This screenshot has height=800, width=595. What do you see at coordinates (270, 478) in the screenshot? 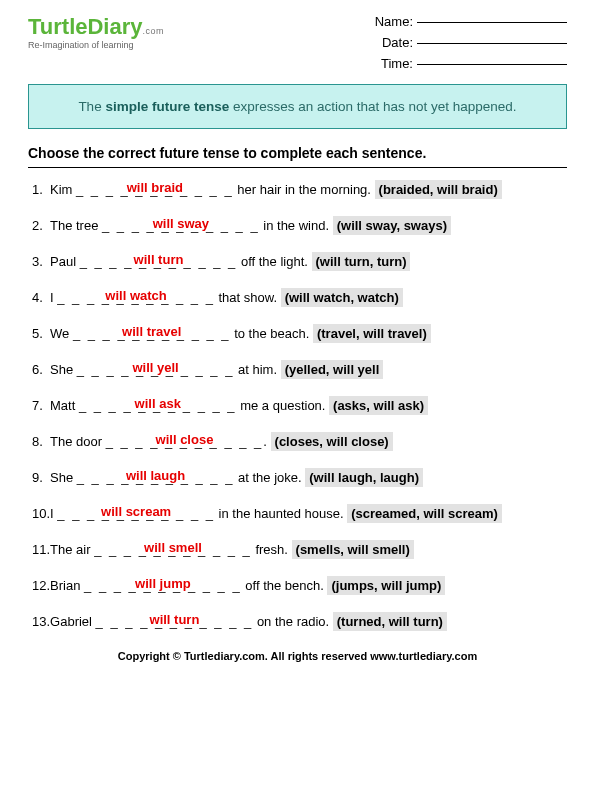
I see `question-post-text: at the joke.` at bounding box center [270, 478].